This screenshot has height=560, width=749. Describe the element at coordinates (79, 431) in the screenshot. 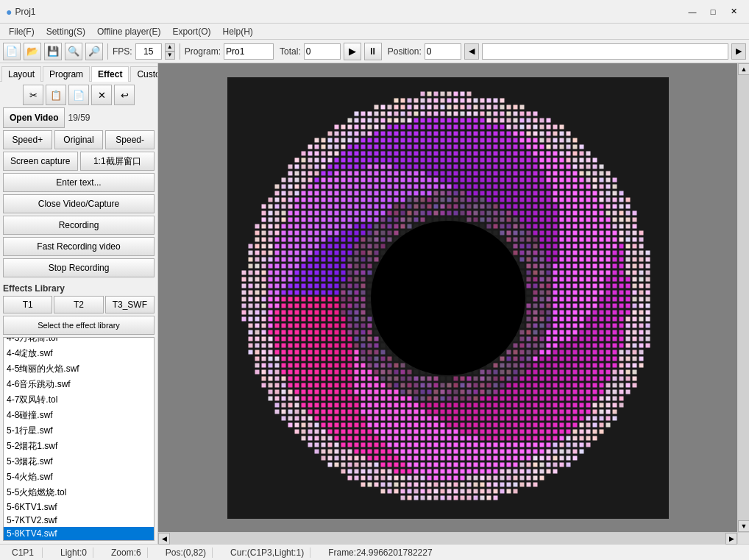

I see `list-item: 5-1行星.swf` at that location.